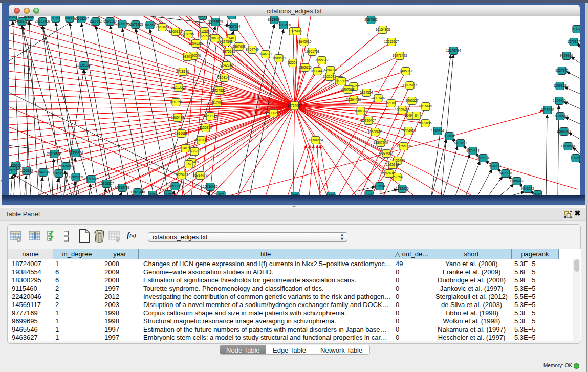 This screenshot has height=372, width=588. Describe the element at coordinates (402, 110) in the screenshot. I see `svg-text: 10025438` at that location.